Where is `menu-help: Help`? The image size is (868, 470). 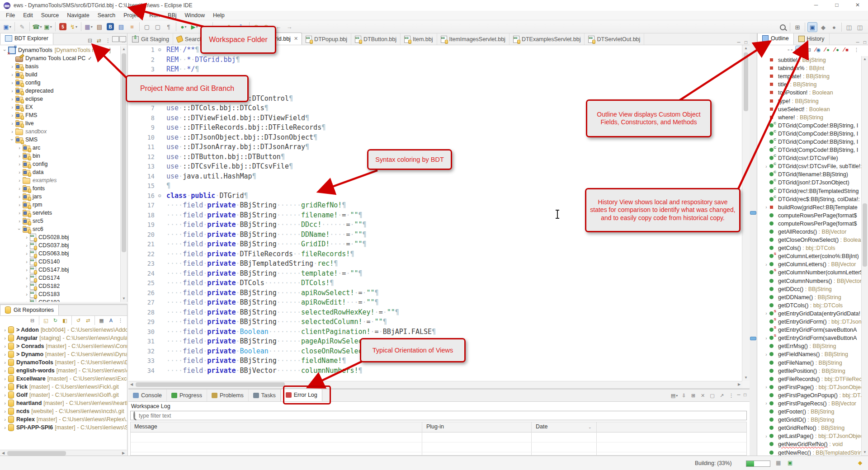 menu-help: Help is located at coordinates (219, 15).